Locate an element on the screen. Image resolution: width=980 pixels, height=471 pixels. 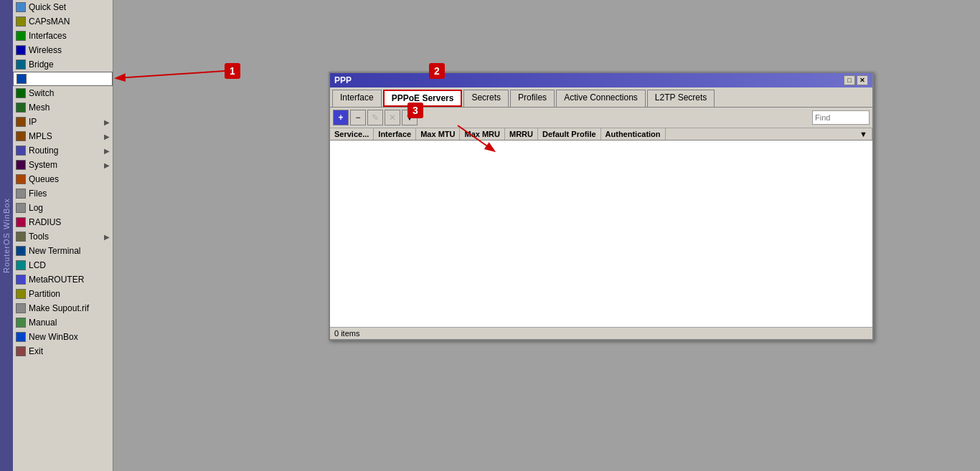
queues-icon is located at coordinates (21, 179).